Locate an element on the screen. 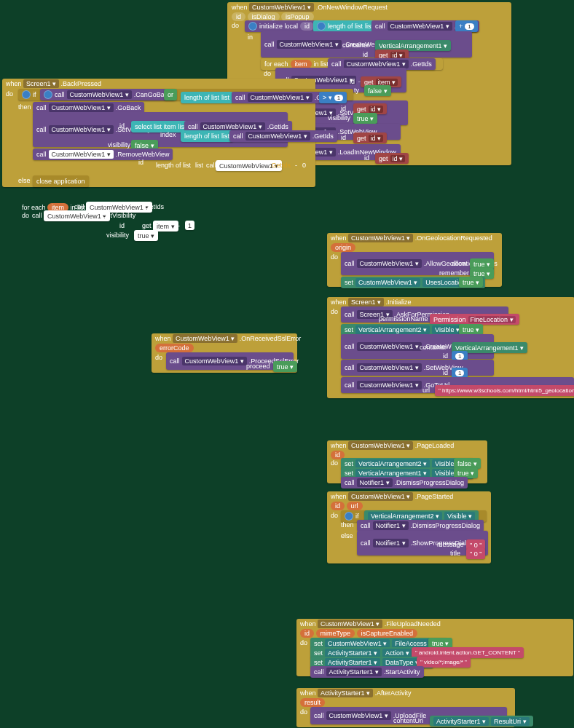 The height and width of the screenshot is (728, 574). when-pl: when CustomWebView1 ▾ .PageLoaded is located at coordinates (392, 446).